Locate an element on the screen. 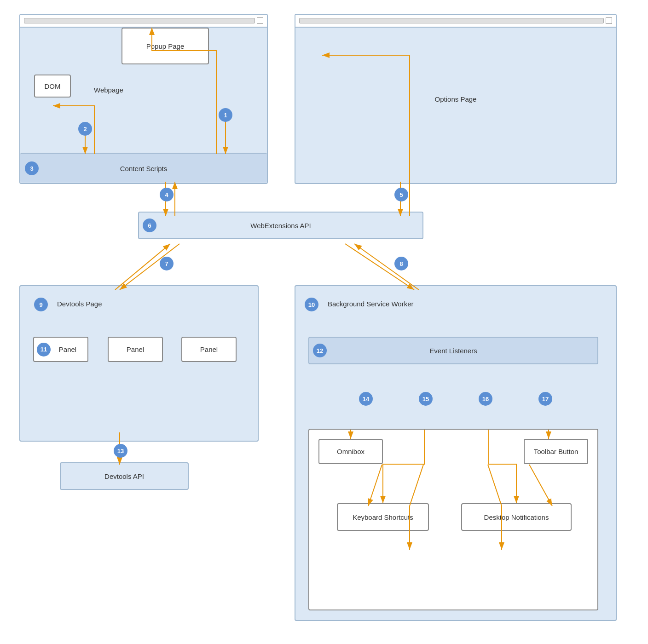 The image size is (648, 644). webpage-label: Webpage is located at coordinates (109, 90).